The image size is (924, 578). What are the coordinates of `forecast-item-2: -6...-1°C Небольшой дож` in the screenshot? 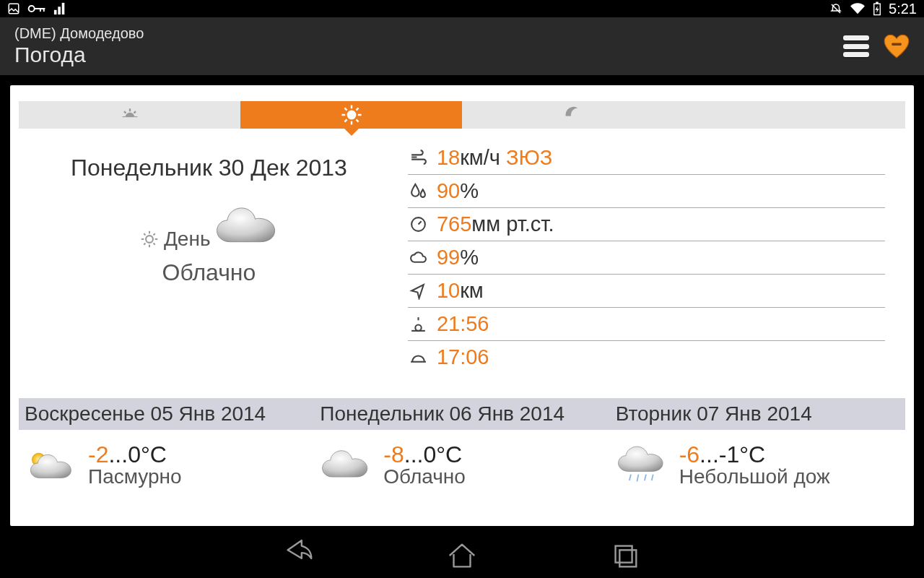 It's located at (758, 465).